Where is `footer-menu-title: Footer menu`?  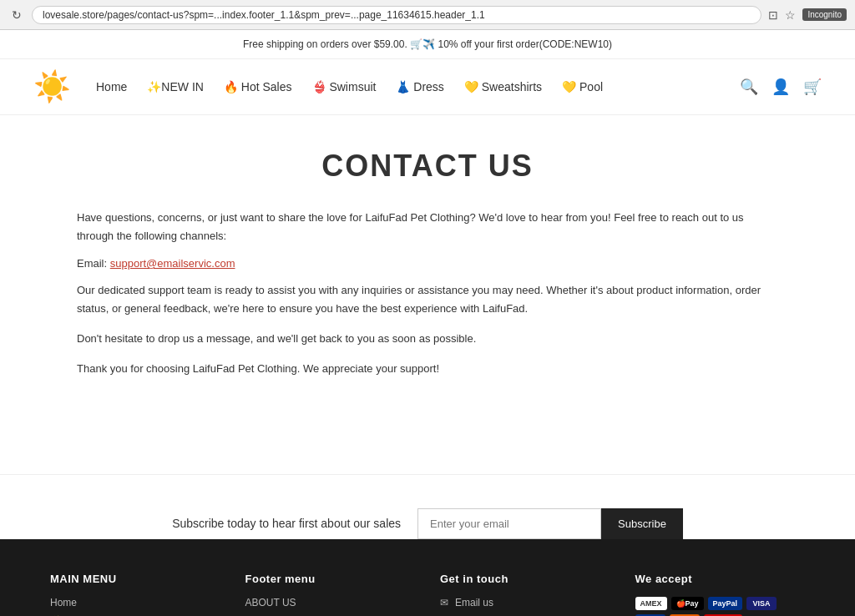
footer-menu-title: Footer menu is located at coordinates (331, 579).